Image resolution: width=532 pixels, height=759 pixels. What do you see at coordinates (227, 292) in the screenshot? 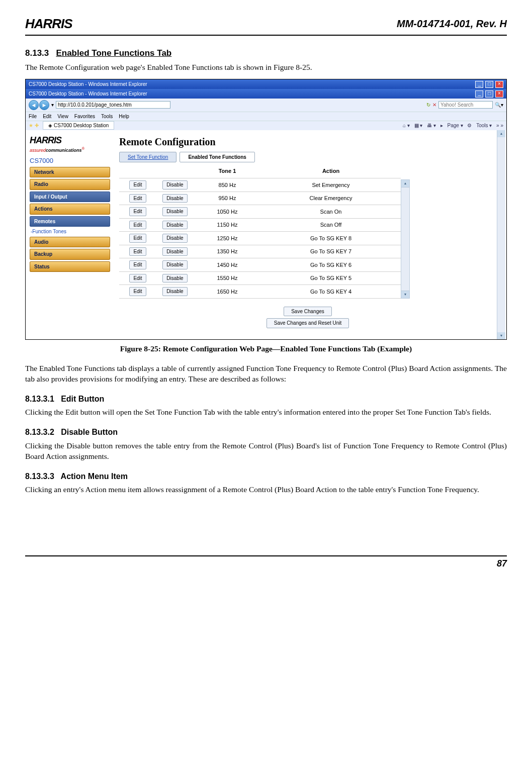
I see `tone-cell: 1650 Hz` at bounding box center [227, 292].